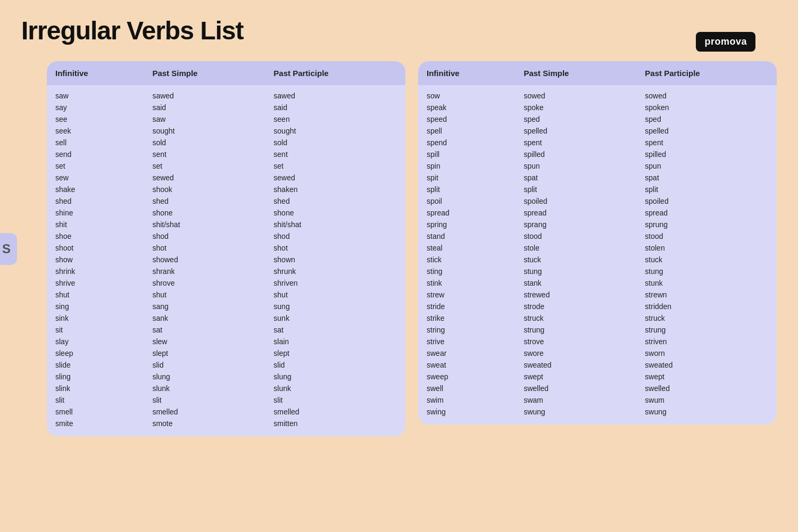  Describe the element at coordinates (597, 154) in the screenshot. I see `table-row: spillspilledspilled` at that location.